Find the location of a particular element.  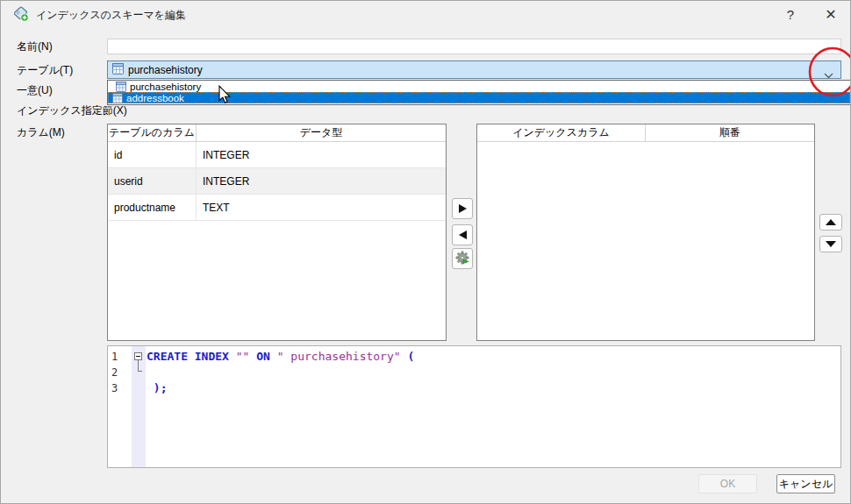

arrow-right-icon is located at coordinates (463, 209).